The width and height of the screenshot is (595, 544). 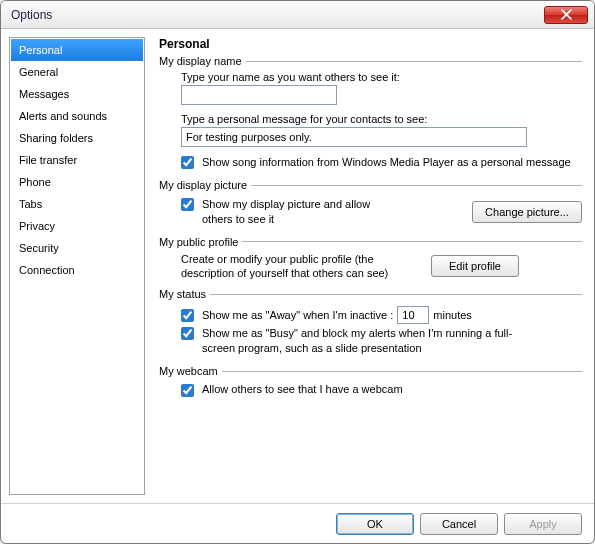 What do you see at coordinates (202, 61) in the screenshot?
I see `group-display-name-legend: My display name` at bounding box center [202, 61].